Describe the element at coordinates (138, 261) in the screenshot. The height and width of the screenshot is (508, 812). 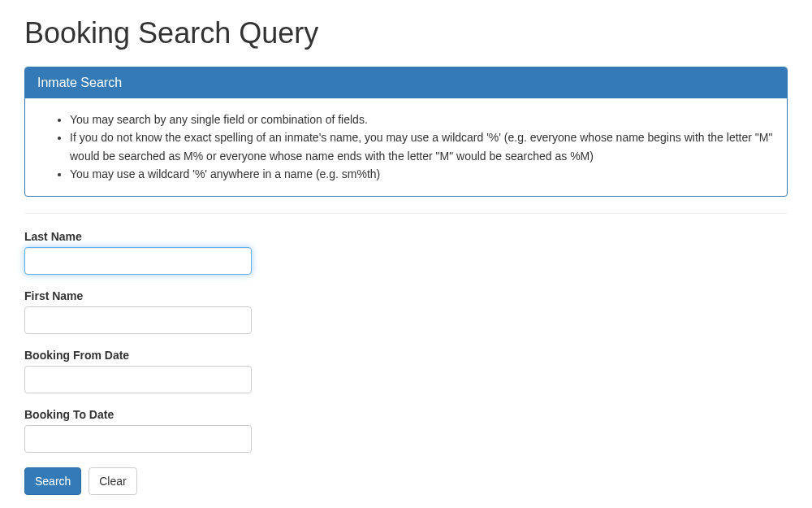
I see `last-name-input` at that location.